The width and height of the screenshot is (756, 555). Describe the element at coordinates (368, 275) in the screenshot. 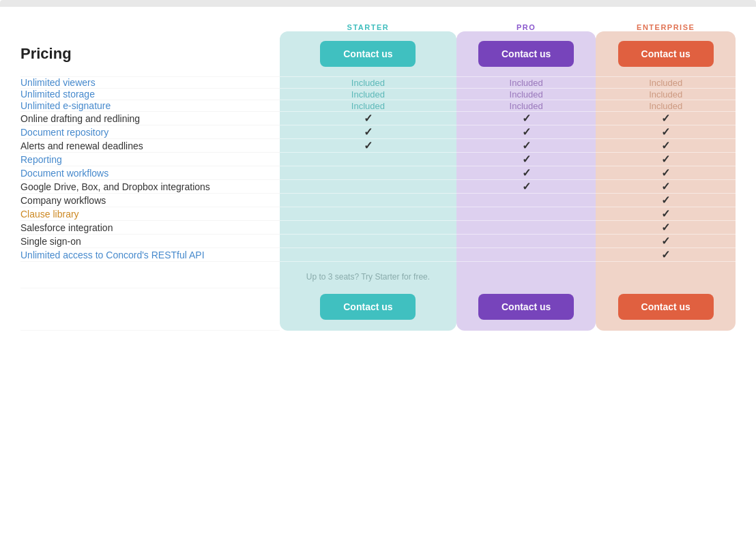

I see `starter-note-cell: Up to 3 seats? Try Starter for free.` at that location.